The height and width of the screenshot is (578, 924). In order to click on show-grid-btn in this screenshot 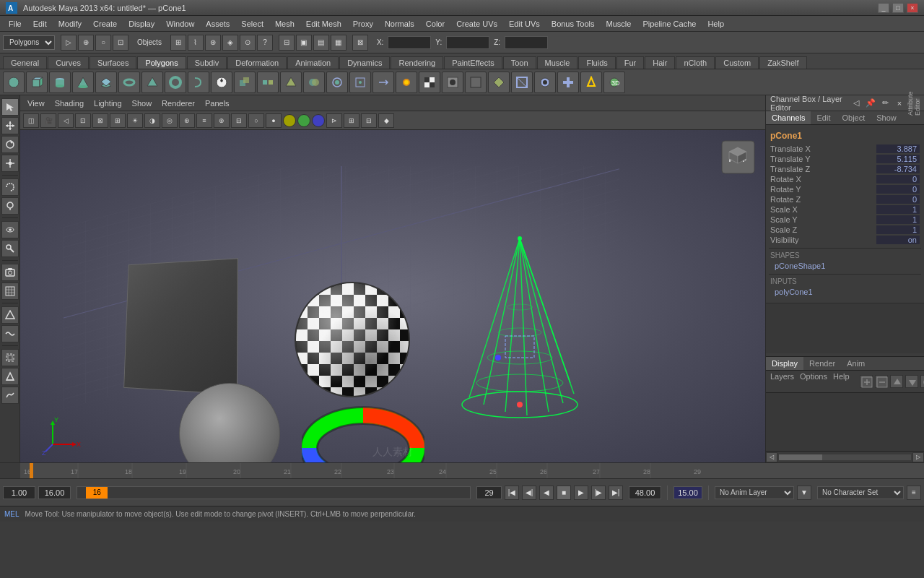, I will do `click(10, 291)`.